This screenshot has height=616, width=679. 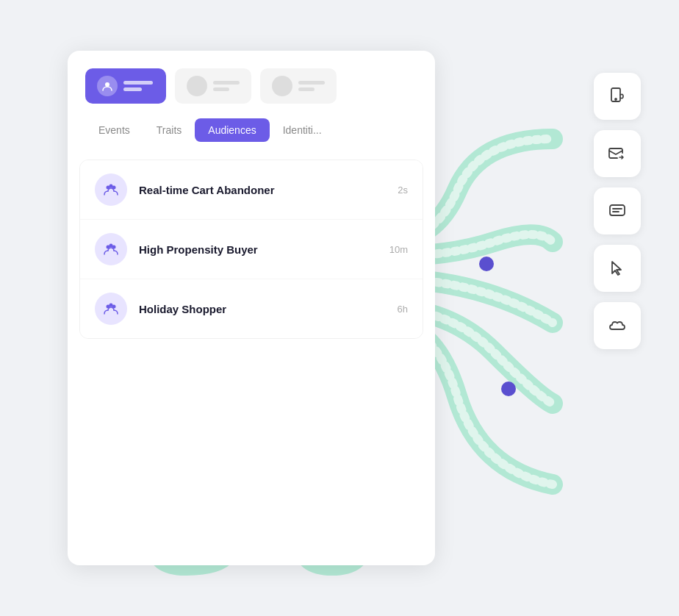 What do you see at coordinates (169, 130) in the screenshot?
I see `tab-traits: Traits` at bounding box center [169, 130].